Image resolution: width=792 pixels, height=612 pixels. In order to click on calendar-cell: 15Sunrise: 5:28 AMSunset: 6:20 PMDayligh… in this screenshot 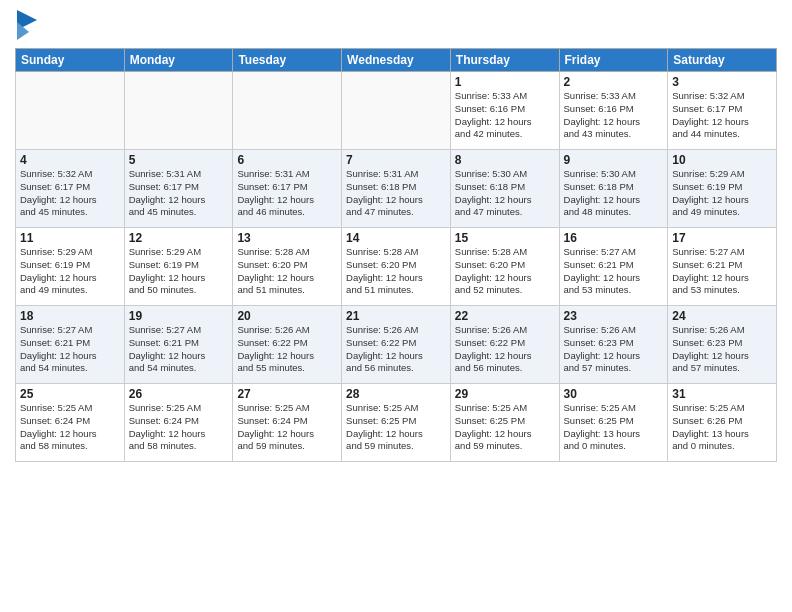, I will do `click(504, 267)`.